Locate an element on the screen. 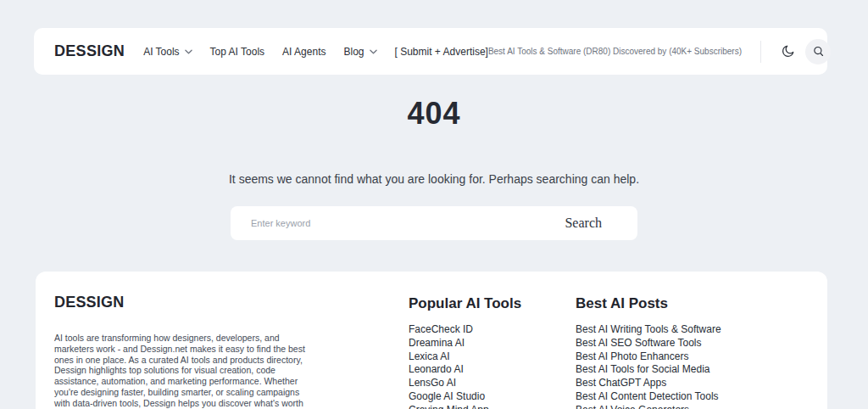  footer-link-craving-mind-app: Craving Mind App is located at coordinates (492, 406).